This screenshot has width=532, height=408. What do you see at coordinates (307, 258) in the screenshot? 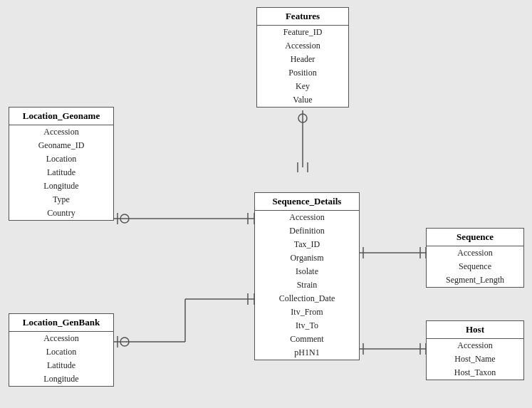
I see `field-sd-organism: Organism` at bounding box center [307, 258].